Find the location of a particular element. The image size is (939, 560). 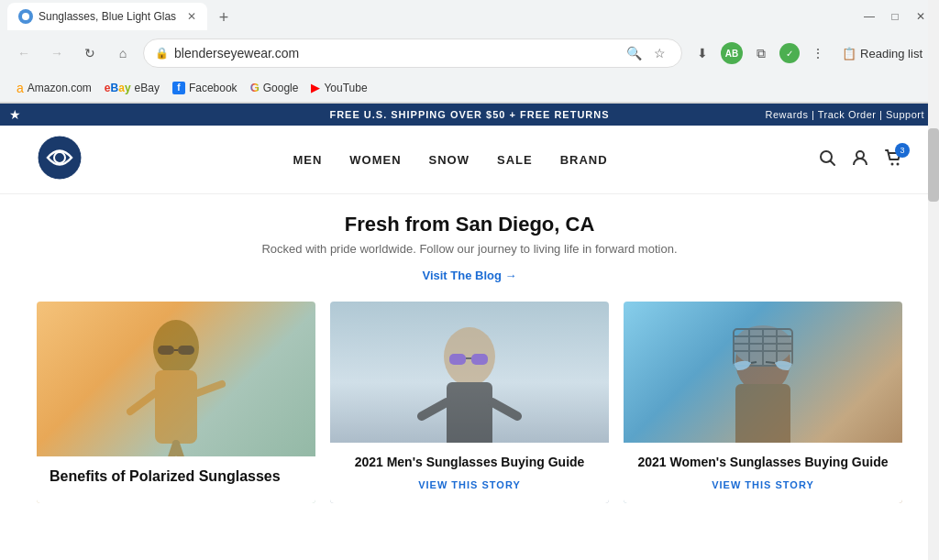

reading-list-icon: 📋 is located at coordinates (849, 53).